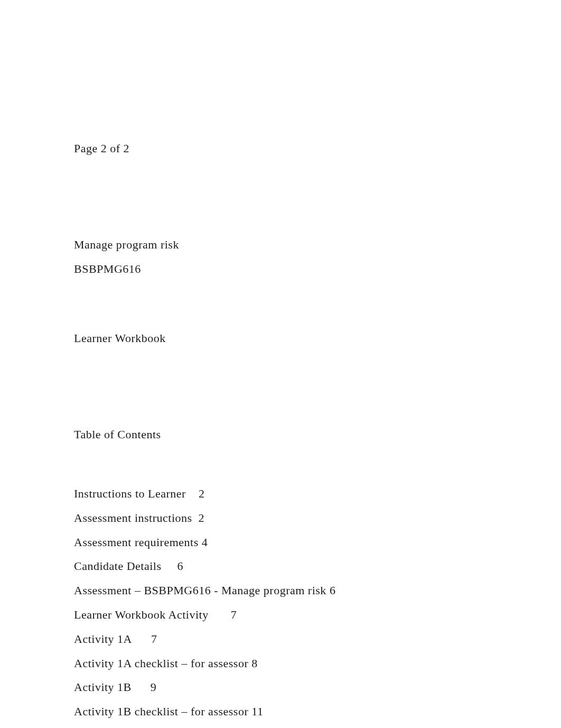 The height and width of the screenshot is (728, 561). What do you see at coordinates (200, 591) in the screenshot?
I see `toc-item-label: Assessment – BSBPMG616 - Manage program …` at bounding box center [200, 591].